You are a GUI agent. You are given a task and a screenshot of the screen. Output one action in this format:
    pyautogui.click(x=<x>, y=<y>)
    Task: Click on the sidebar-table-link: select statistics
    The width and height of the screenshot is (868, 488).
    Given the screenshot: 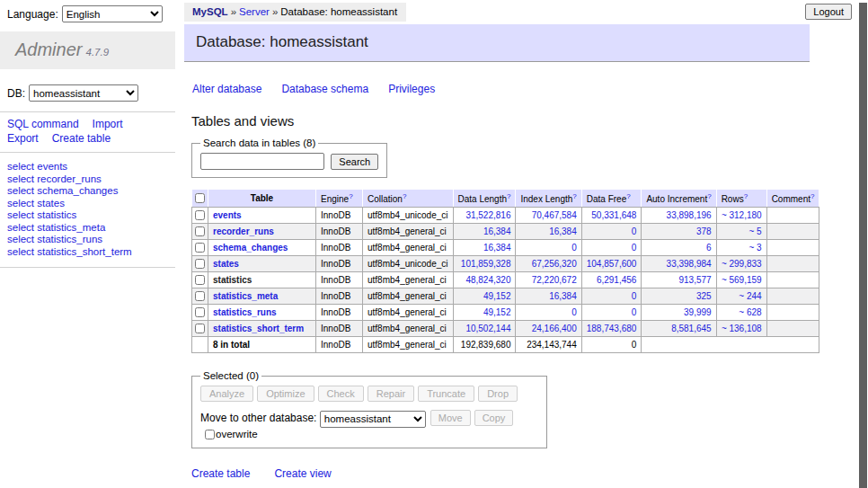 What is the action you would take?
    pyautogui.click(x=92, y=215)
    